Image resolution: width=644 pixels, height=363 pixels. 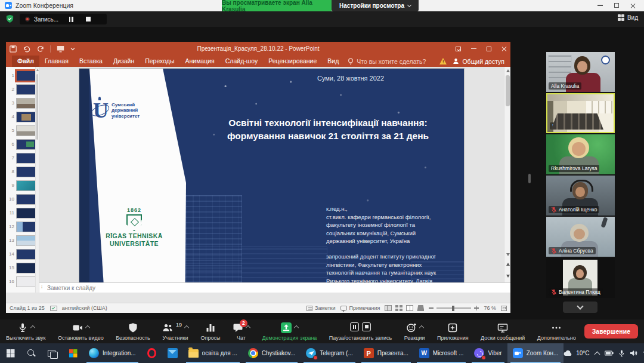 What do you see at coordinates (489, 49) in the screenshot?
I see `ppt-restore-button` at bounding box center [489, 49].